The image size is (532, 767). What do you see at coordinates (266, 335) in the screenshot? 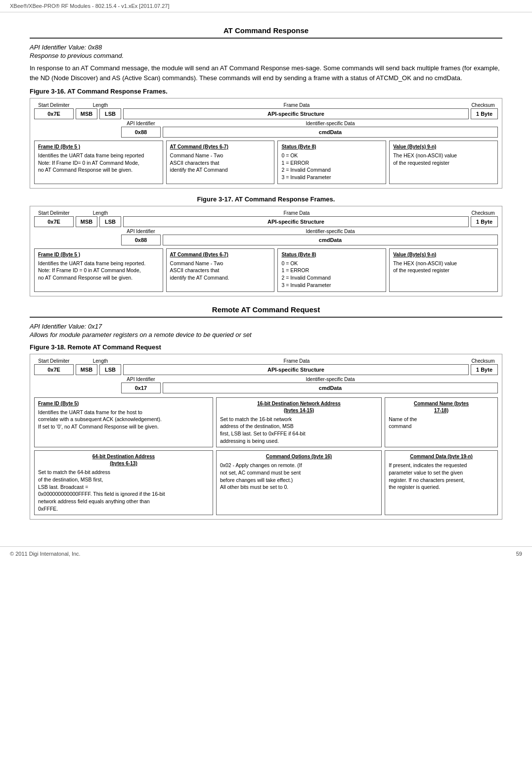
I see `section2-api-desc: Allows for module parameter registers on…` at bounding box center [266, 335].